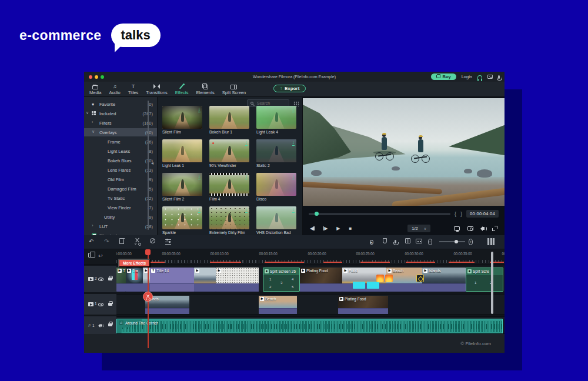  What do you see at coordinates (310, 279) in the screenshot?
I see `video-track-2: ▶T ▶Tra ▶ TTitle 14 ▶` at bounding box center [310, 279].